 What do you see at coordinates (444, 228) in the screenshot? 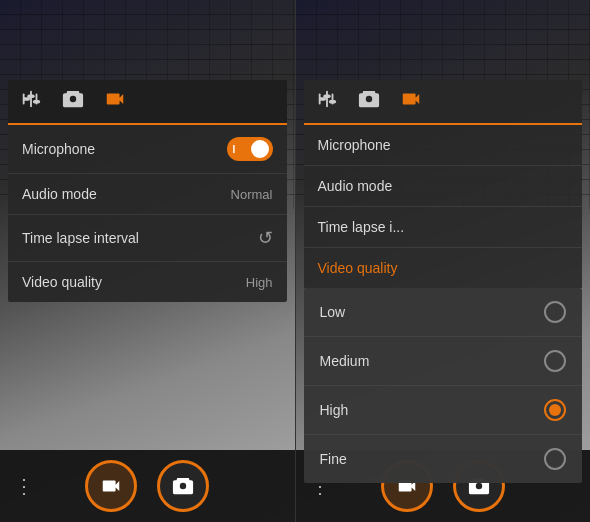
I see `timelapse-row-right: Time lapse i...` at bounding box center [444, 228].